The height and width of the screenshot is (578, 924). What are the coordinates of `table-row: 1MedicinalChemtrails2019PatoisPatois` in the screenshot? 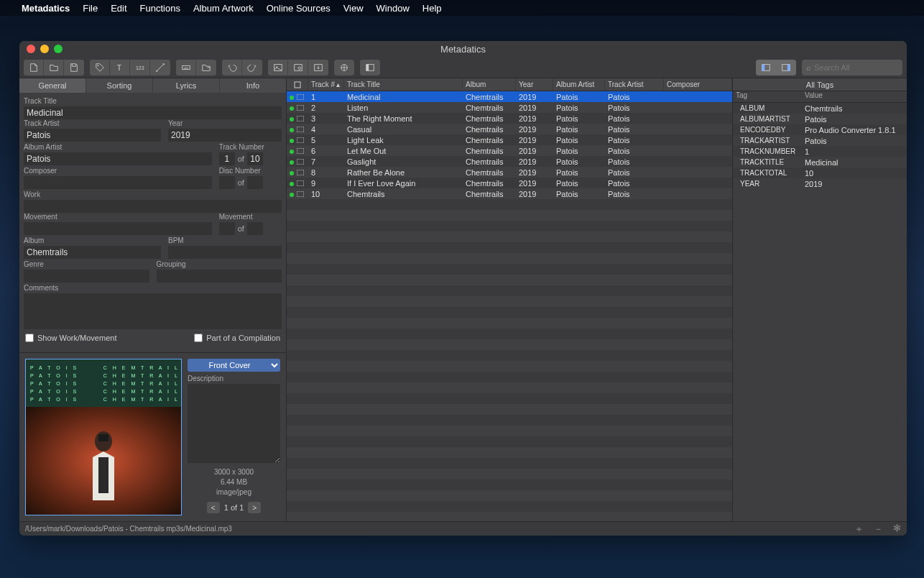 It's located at (509, 96).